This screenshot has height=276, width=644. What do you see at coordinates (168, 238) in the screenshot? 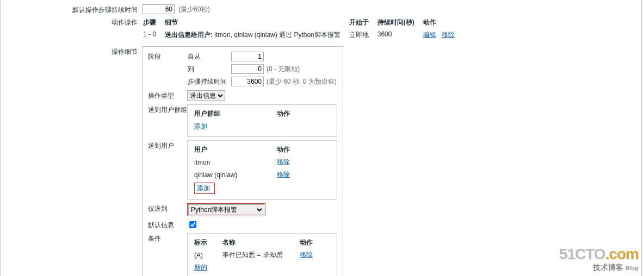
I see `label-conditions: 条件` at bounding box center [168, 238].